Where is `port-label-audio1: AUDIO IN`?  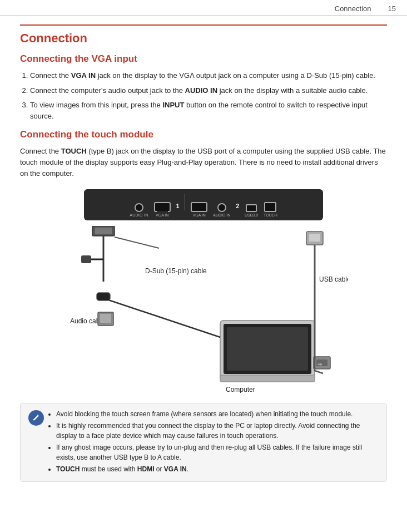 port-label-audio1: AUDIO IN is located at coordinates (139, 215).